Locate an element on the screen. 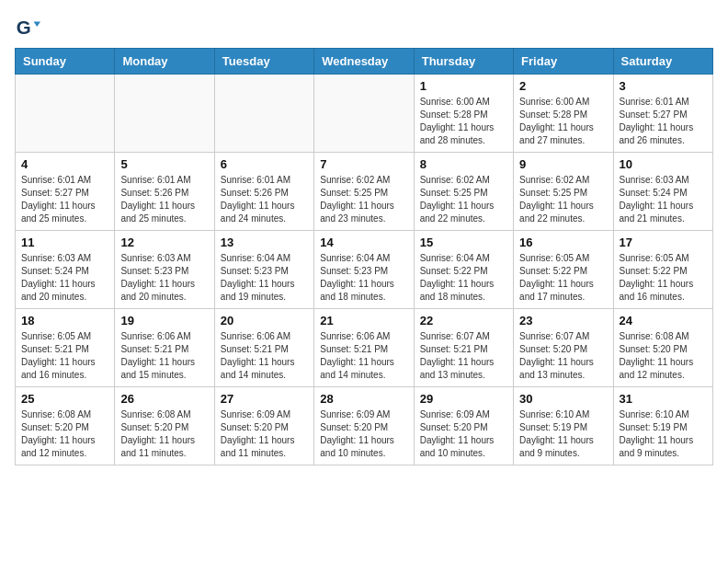  day-number: 14 is located at coordinates (364, 243).